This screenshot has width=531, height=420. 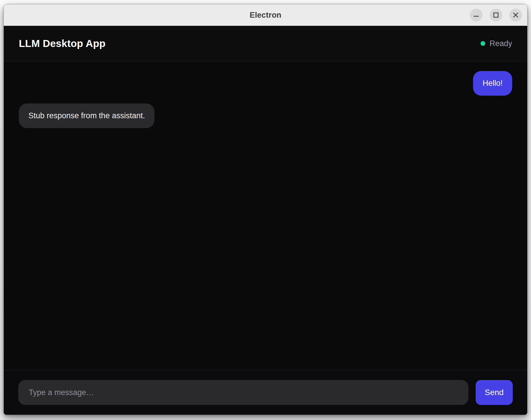 I want to click on window-title: Electron, so click(x=266, y=15).